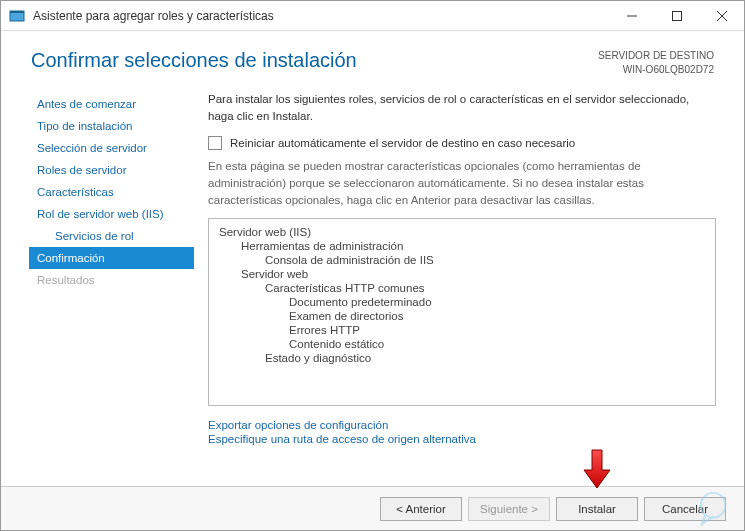 This screenshot has width=745, height=531. Describe the element at coordinates (676, 16) in the screenshot. I see `maximize-button` at that location.